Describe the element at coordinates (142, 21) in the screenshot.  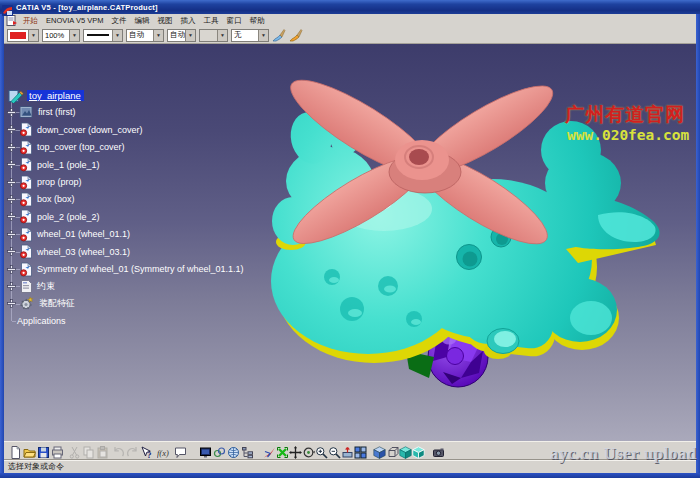
I see `menu-item-3: 编辑` at that location.